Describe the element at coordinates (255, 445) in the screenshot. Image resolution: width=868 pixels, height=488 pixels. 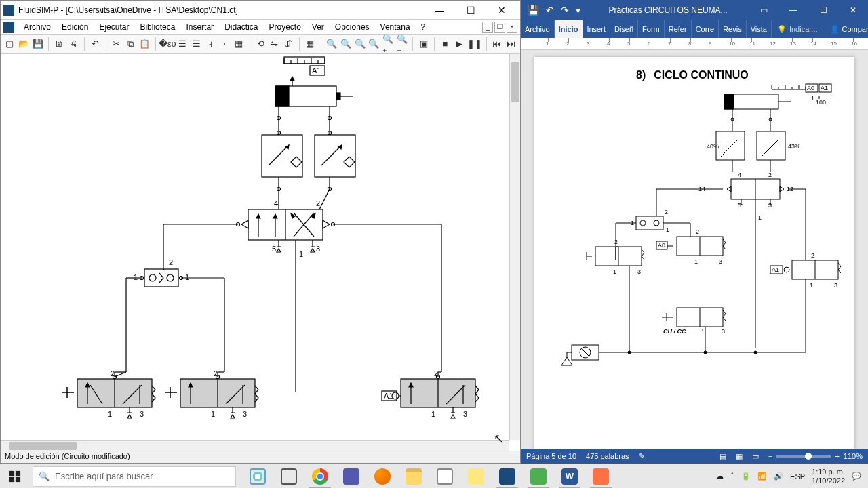
I see `scrollbar-horizontal` at that location.